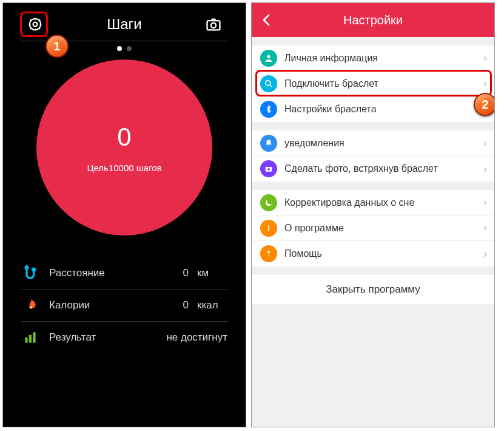 The width and height of the screenshot is (504, 431). What do you see at coordinates (373, 254) in the screenshot?
I see `row-help: Помощь ›` at bounding box center [373, 254].